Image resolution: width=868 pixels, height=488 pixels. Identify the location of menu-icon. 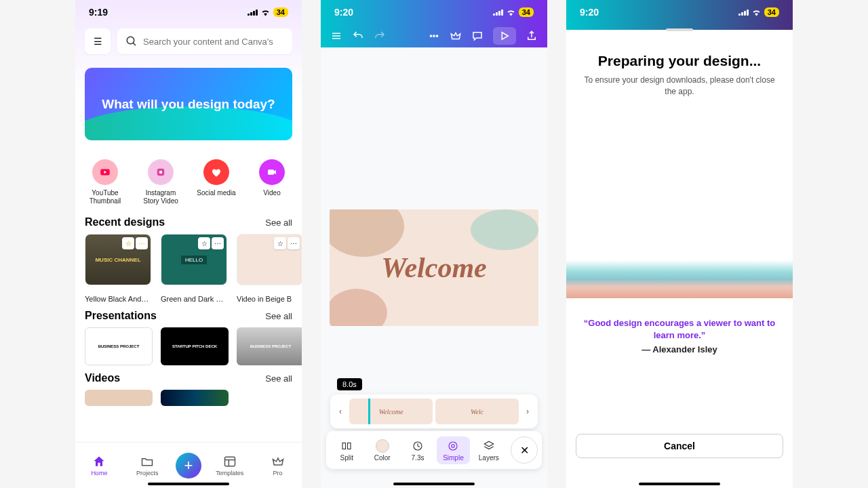
(336, 36).